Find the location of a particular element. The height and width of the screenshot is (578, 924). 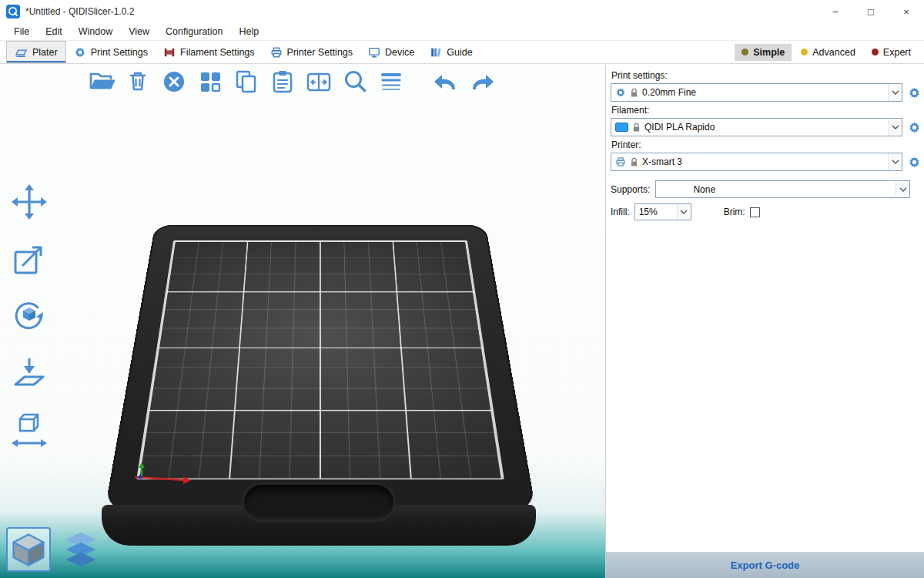

place-on-face-tool-button is located at coordinates (29, 373).